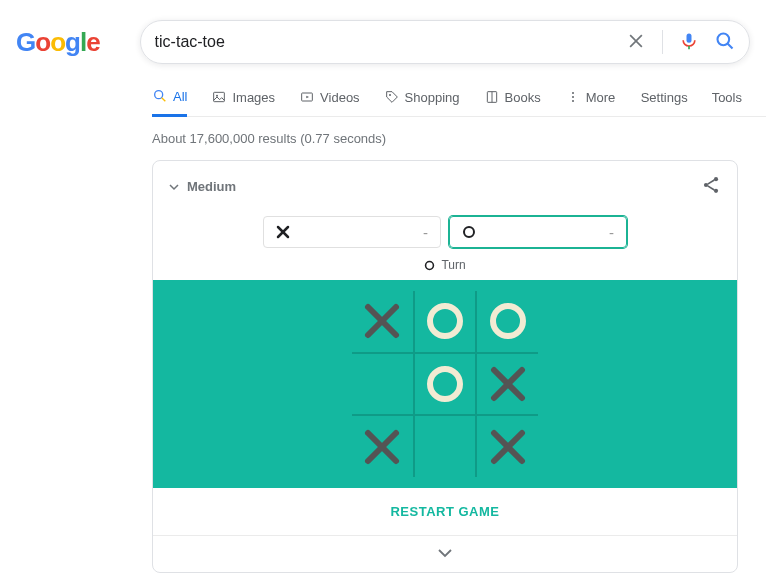  Describe the element at coordinates (727, 102) in the screenshot. I see `tools-link: Tools` at that location.